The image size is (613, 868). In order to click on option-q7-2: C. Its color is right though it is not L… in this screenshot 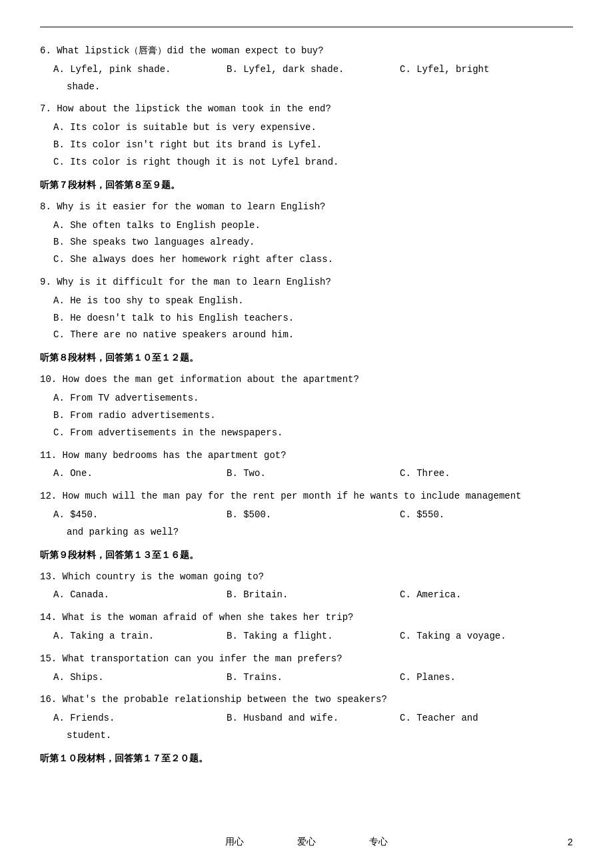, I will do `click(313, 163)`.